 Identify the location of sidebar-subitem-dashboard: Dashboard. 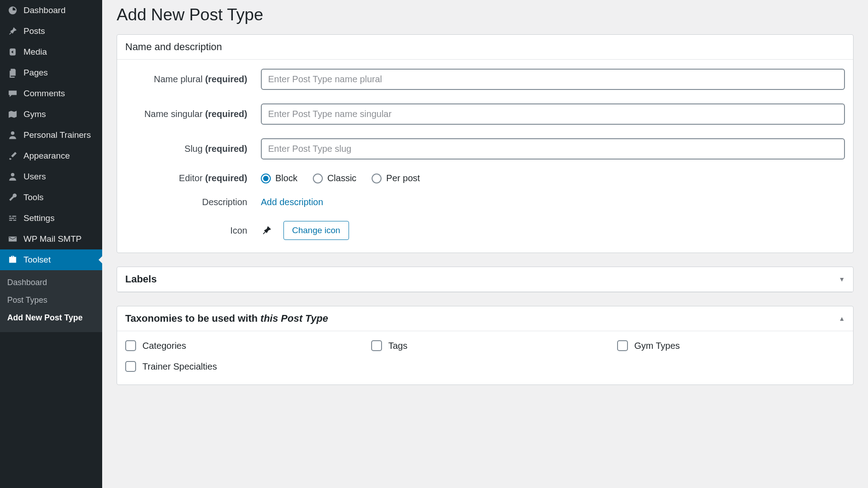
(51, 283).